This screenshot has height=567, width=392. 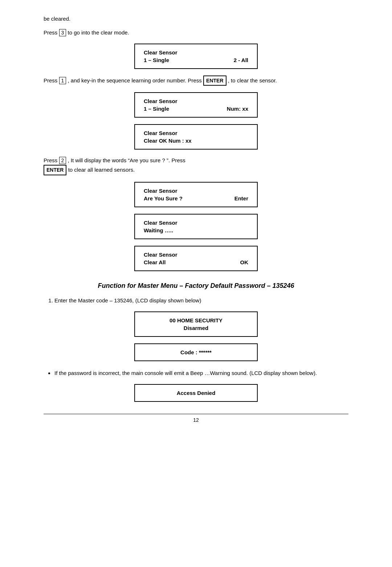 What do you see at coordinates (215, 81) in the screenshot?
I see `enter-key-1: ENTER` at bounding box center [215, 81].